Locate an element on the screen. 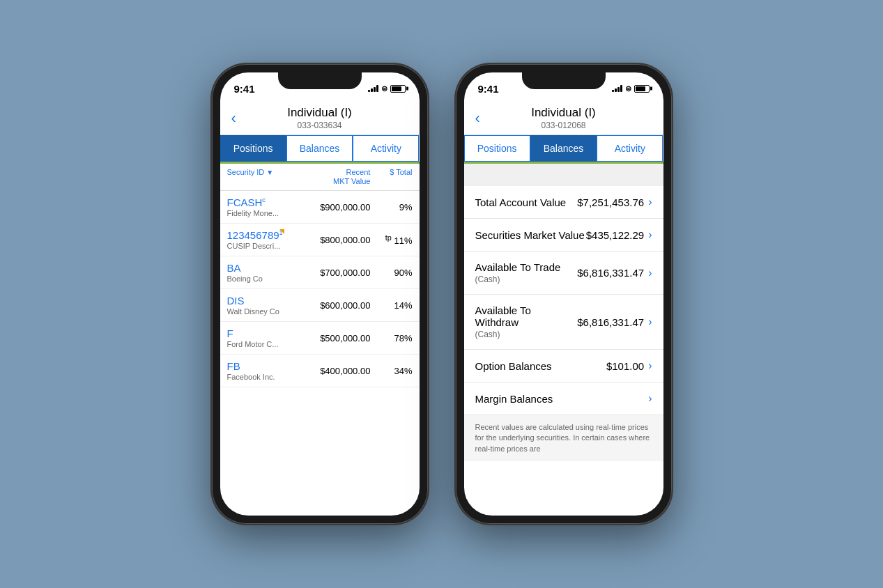 This screenshot has height=588, width=883. security-info-0: FCASHc Fidelity Mone... is located at coordinates (269, 207).